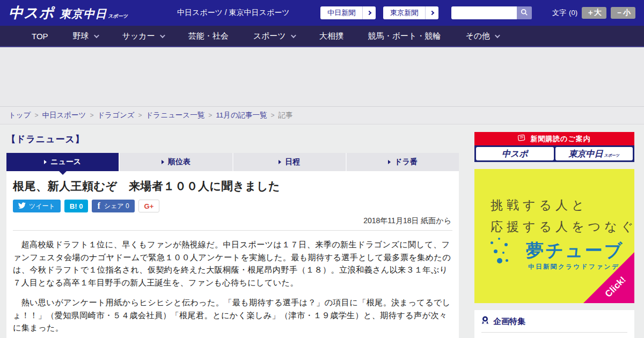 The image size is (644, 338). What do you see at coordinates (524, 138) in the screenshot?
I see `newspaper-icon` at bounding box center [524, 138].